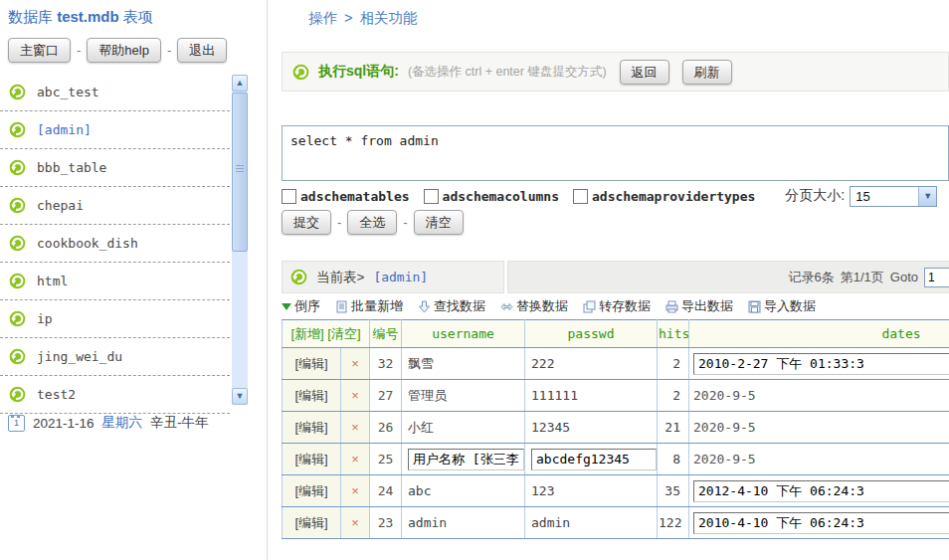  What do you see at coordinates (115, 244) in the screenshot?
I see `sidebar-item-cookbook_dish: cookbook_dish` at bounding box center [115, 244].